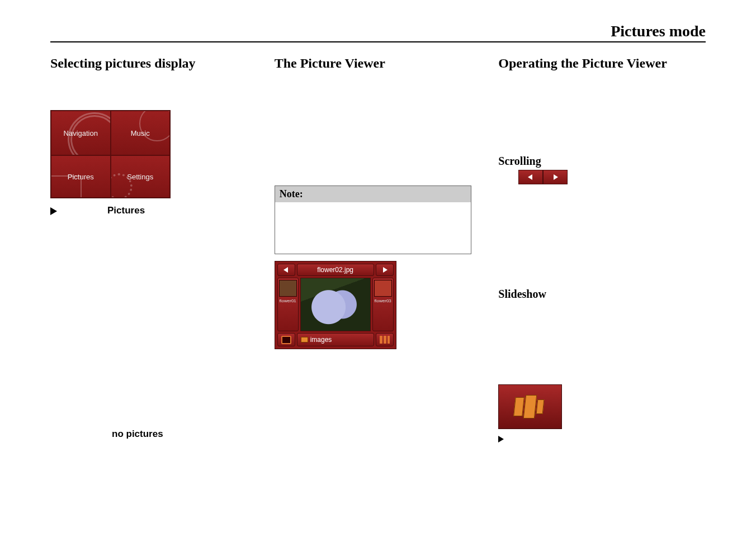  I want to click on tile-pictures: Pictures, so click(81, 177).